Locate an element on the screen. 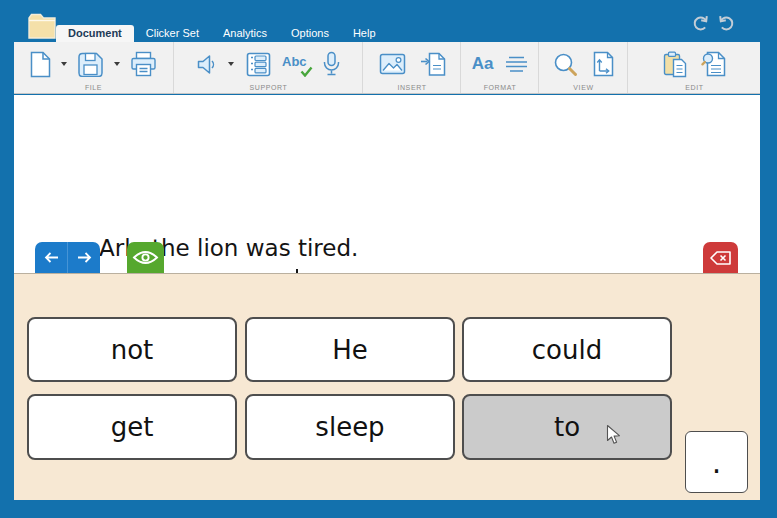 This screenshot has height=518, width=777. forward-button is located at coordinates (84, 258).